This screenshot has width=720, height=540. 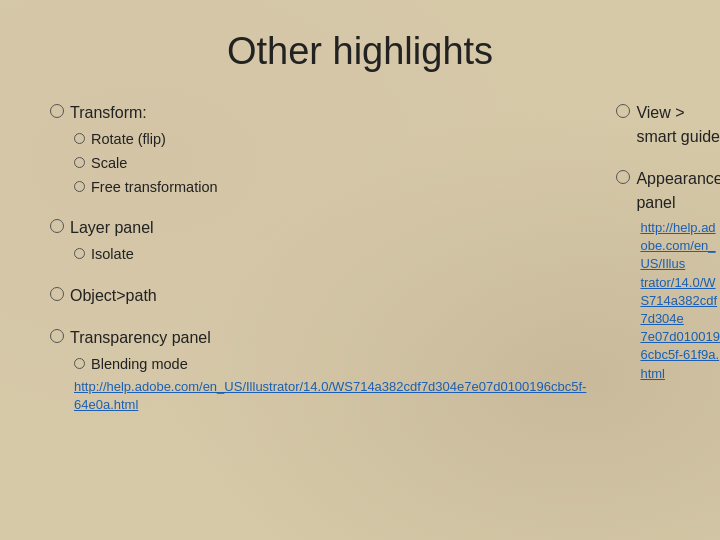 What do you see at coordinates (57, 336) in the screenshot?
I see `bullet-icon-transparency` at bounding box center [57, 336].